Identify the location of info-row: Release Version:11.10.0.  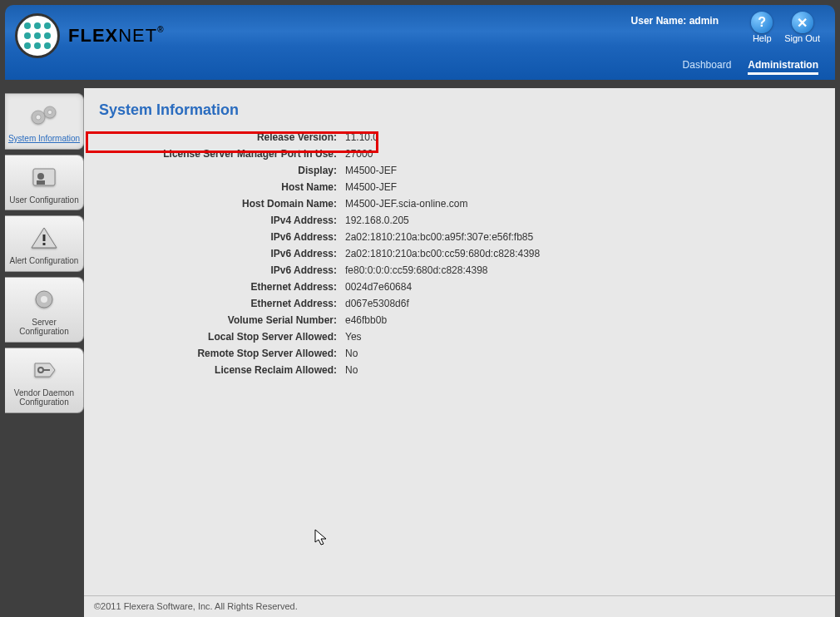
(467, 137).